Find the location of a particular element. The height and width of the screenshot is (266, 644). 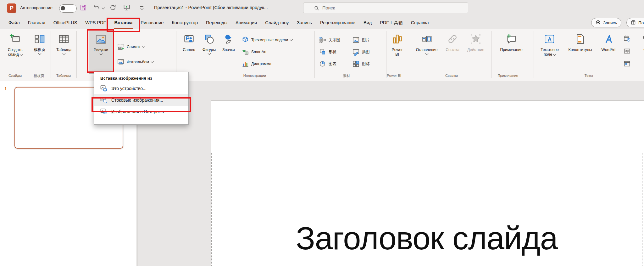

tab-review: Рецензирование is located at coordinates (338, 23).